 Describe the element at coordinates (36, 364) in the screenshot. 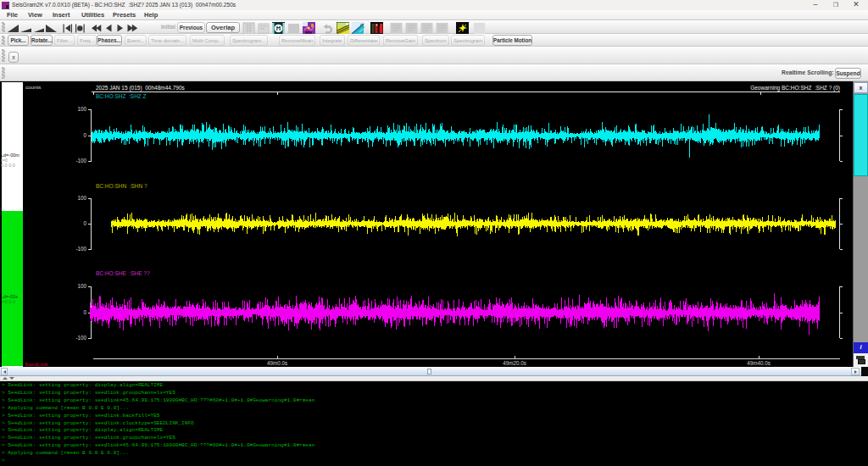

I see `svg-text: SeedLink` at that location.